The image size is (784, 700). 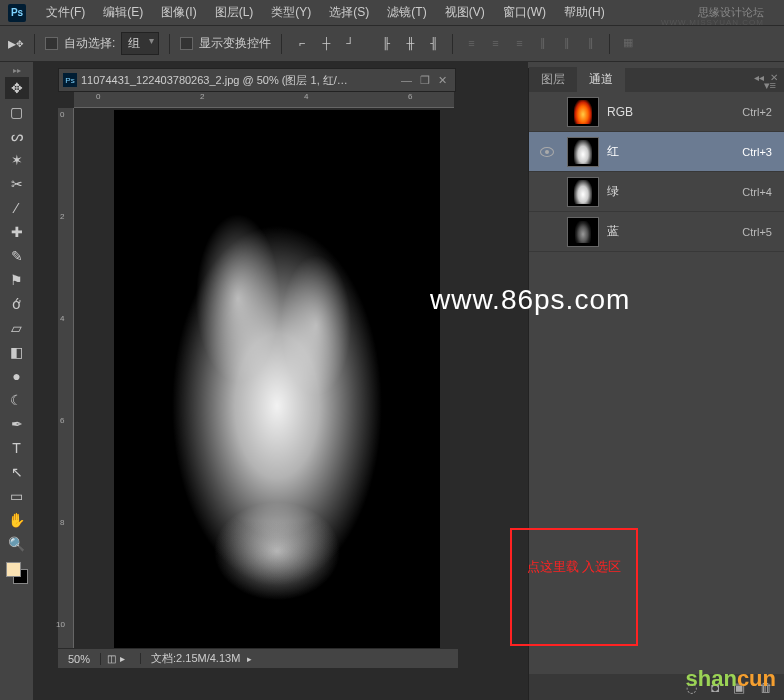 What do you see at coordinates (712, 22) in the screenshot?
I see `brand-url: WWW.MISSYUAN.COM` at bounding box center [712, 22].